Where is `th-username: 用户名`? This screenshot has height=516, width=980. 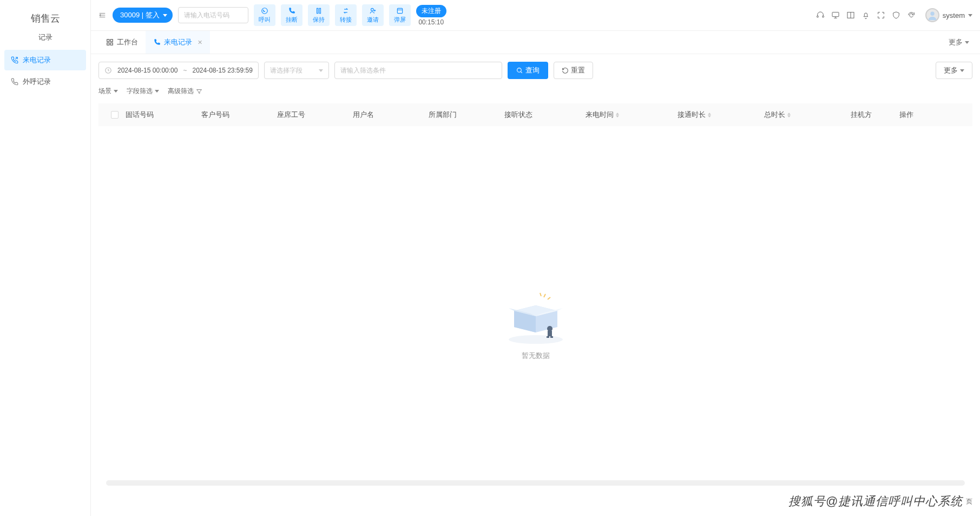
th-username: 用户名 is located at coordinates (391, 115).